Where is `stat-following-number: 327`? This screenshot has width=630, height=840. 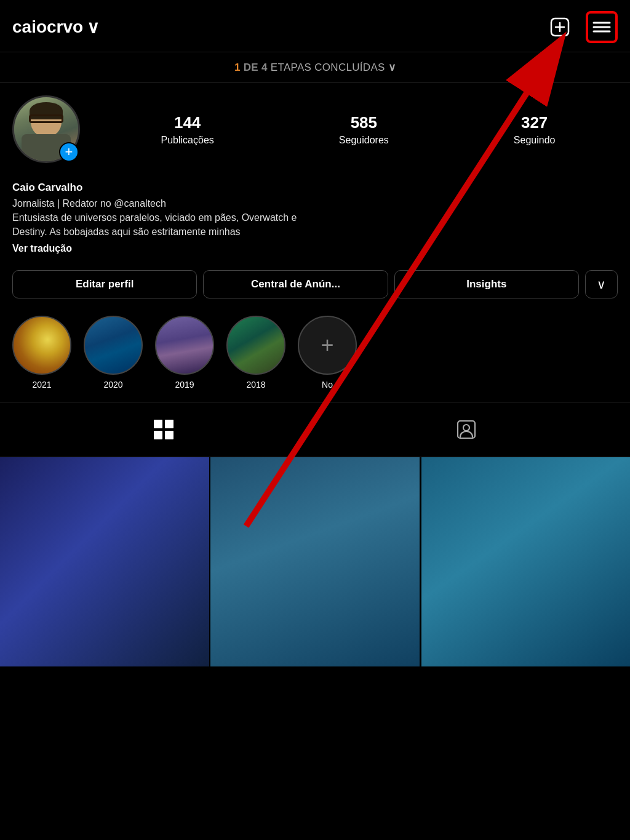 stat-following-number: 327 is located at coordinates (534, 123).